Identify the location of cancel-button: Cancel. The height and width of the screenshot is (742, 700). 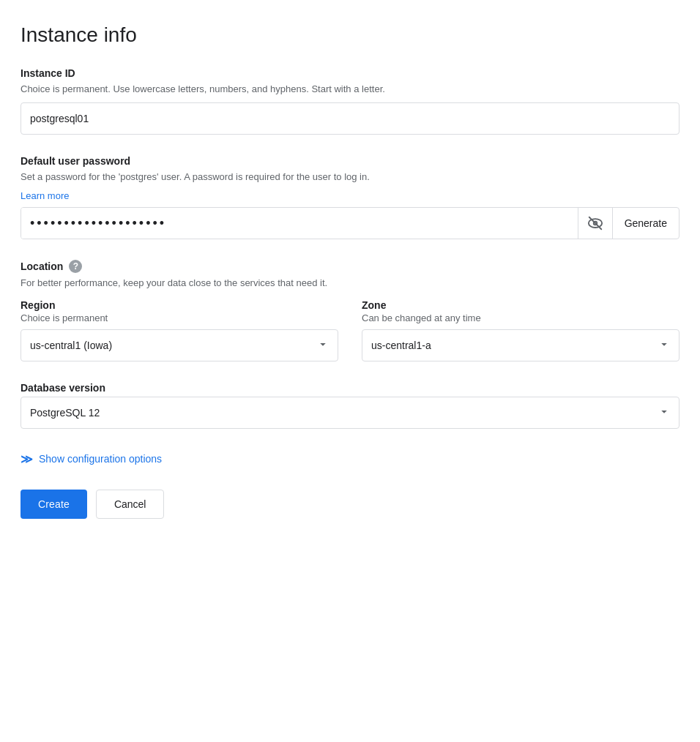
(130, 504).